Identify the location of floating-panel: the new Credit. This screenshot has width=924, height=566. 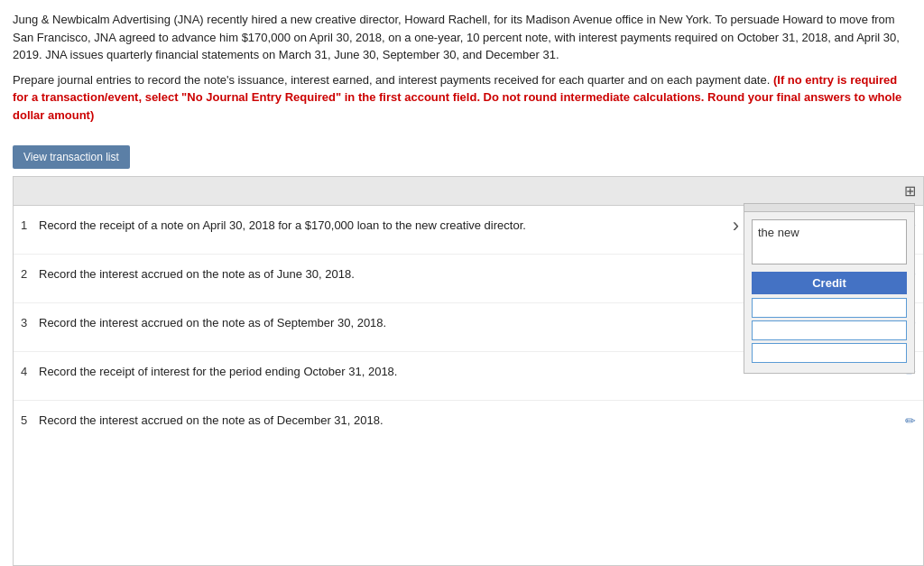
(829, 289).